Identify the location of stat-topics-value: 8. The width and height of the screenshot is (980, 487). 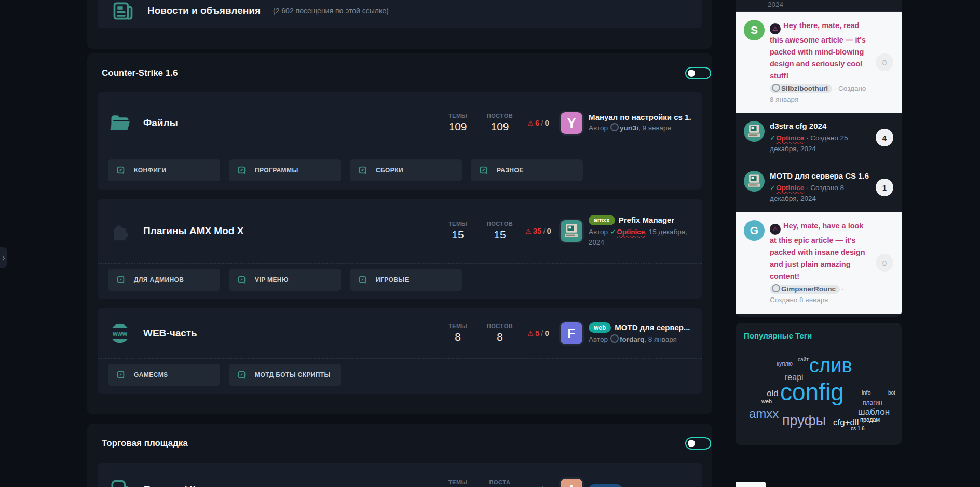
(458, 337).